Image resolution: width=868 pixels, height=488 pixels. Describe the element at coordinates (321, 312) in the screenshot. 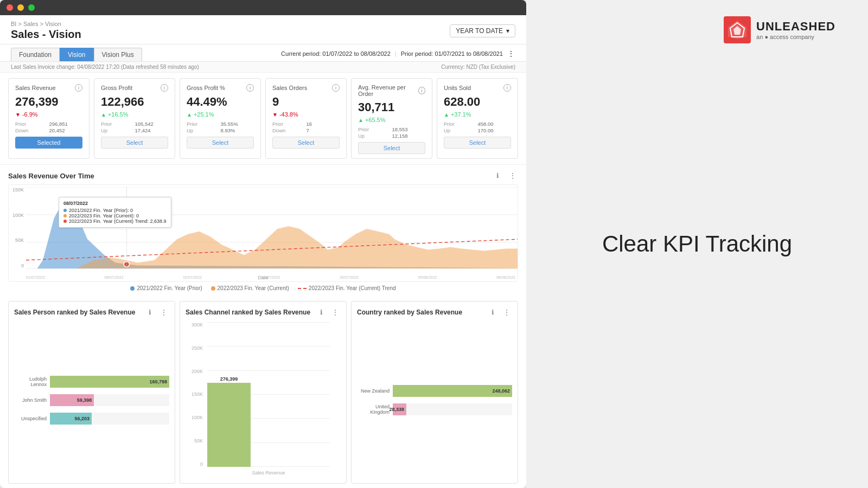

I see `bottom-chart-info-1: ℹ` at that location.